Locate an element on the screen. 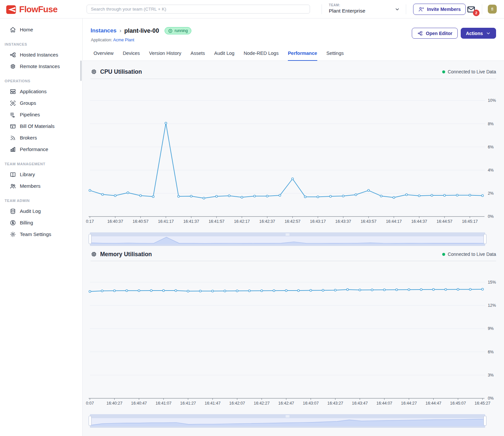 This screenshot has height=436, width=504. svg-text: 16:43:17 is located at coordinates (318, 221).